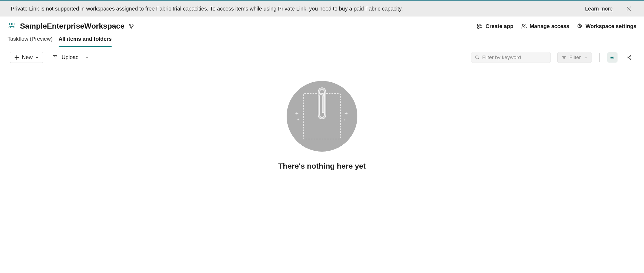  What do you see at coordinates (322, 9) in the screenshot?
I see `notification-banner: Private Link is not supported in workspa…` at bounding box center [322, 9].